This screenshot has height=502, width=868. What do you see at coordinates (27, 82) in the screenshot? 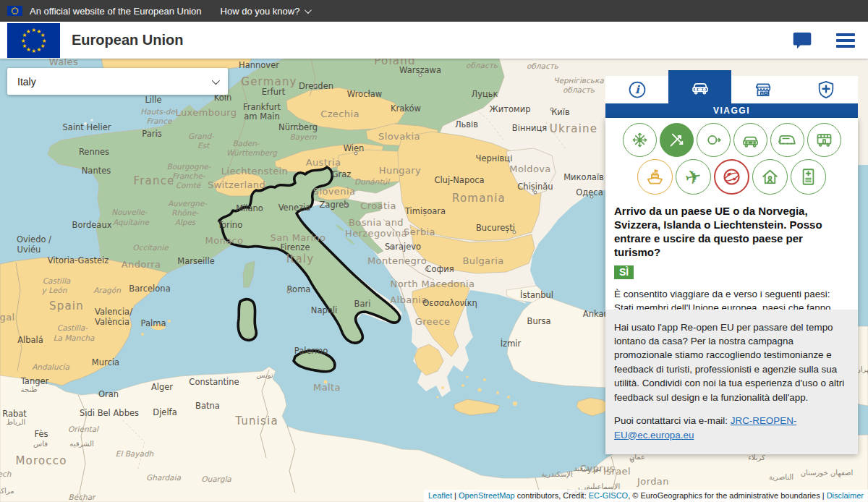
I see `country-selector-value: Italy` at bounding box center [27, 82].